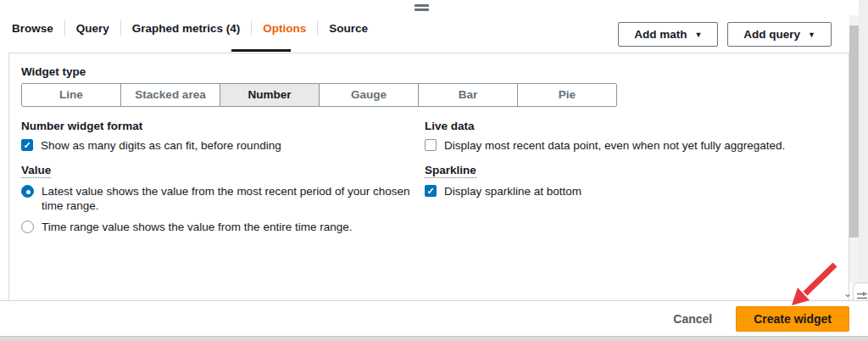 The height and width of the screenshot is (341, 868). What do you see at coordinates (36, 171) in the screenshot?
I see `value-heading-term: Value` at bounding box center [36, 171].